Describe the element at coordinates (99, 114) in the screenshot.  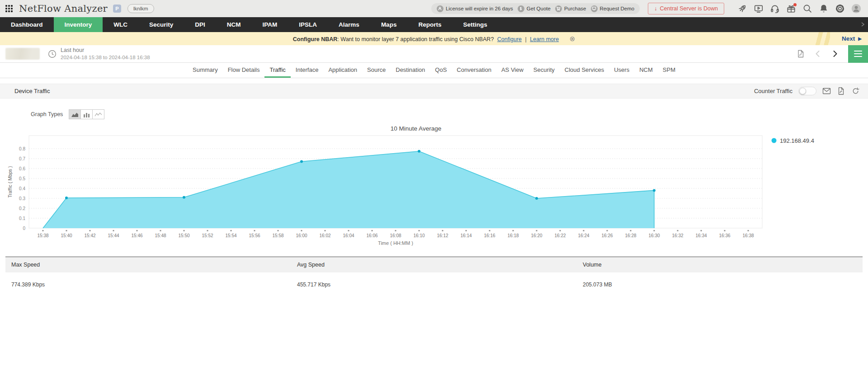
I see `graph-type-line-button` at that location.